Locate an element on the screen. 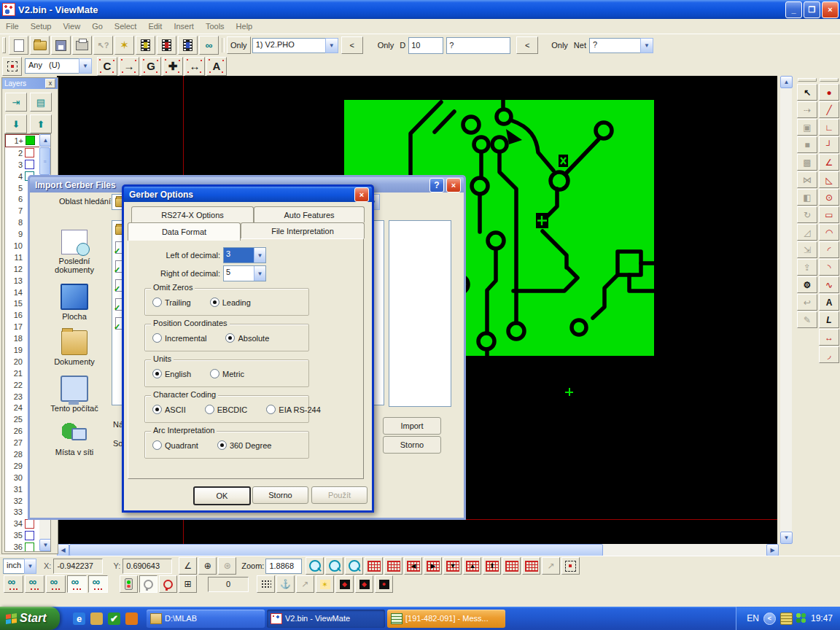 This screenshot has height=630, width=840. radio-option-360-degree: 360 Degree is located at coordinates (245, 445).